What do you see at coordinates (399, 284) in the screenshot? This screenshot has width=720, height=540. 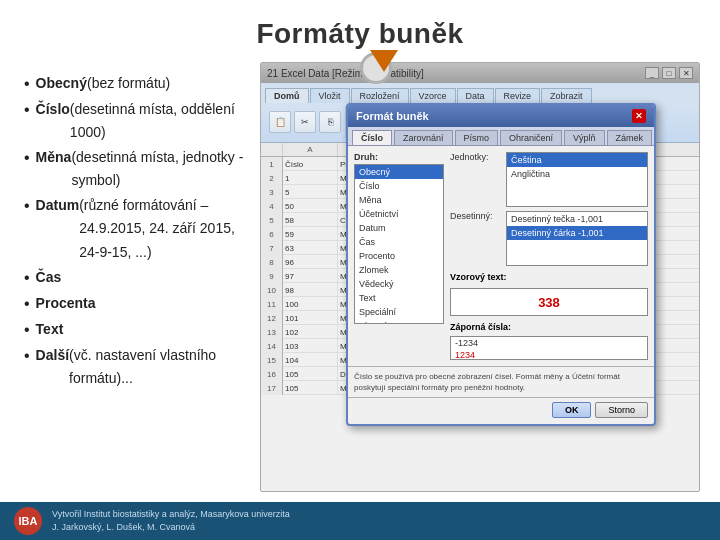 I see `category-item-8: Vědecký` at bounding box center [399, 284].